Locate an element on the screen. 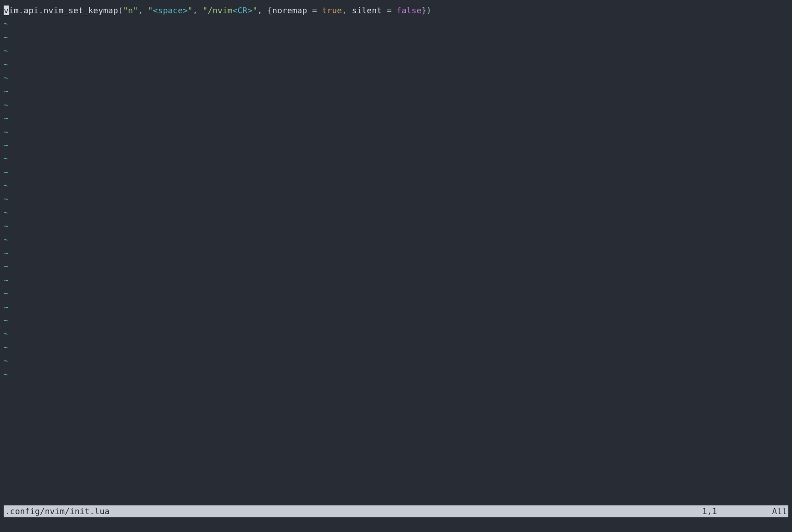 This screenshot has height=532, width=792. status-position: 1,1 is located at coordinates (709, 511).